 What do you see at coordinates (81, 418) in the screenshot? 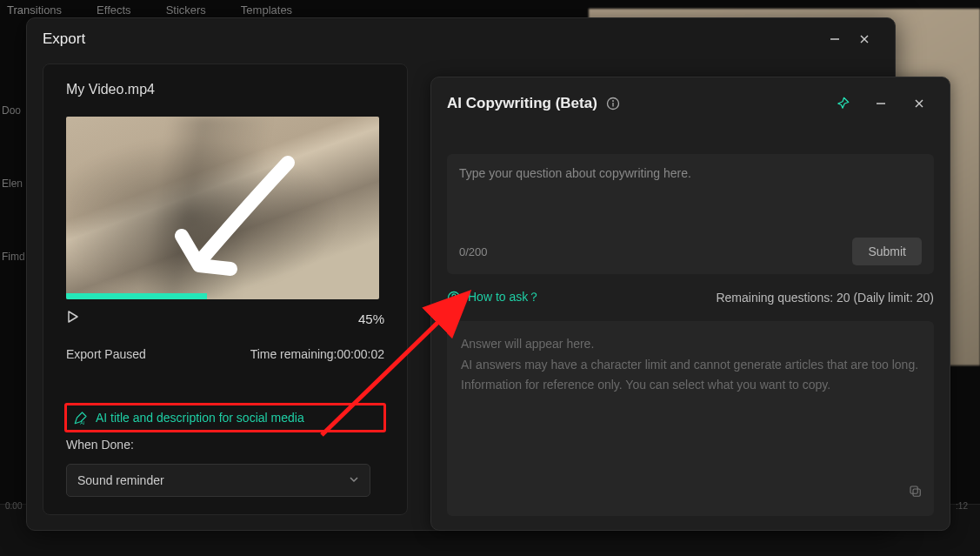
I see `ai-pen-icon: AI` at bounding box center [81, 418].